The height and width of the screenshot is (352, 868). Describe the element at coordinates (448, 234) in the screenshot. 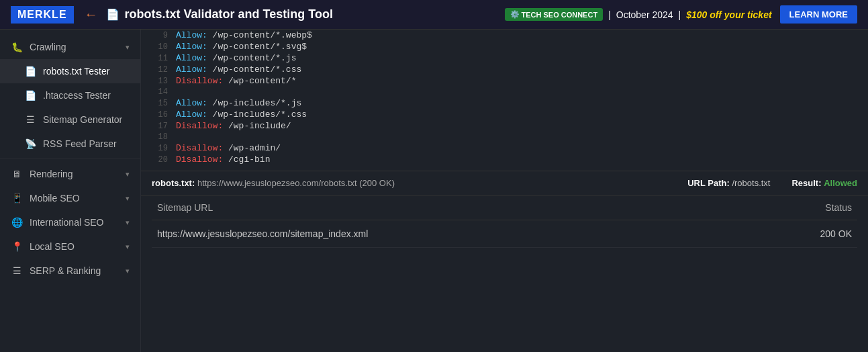

I see `sitemap-url: https://www.jesuslopezseo.com/sitemap_in…` at that location.